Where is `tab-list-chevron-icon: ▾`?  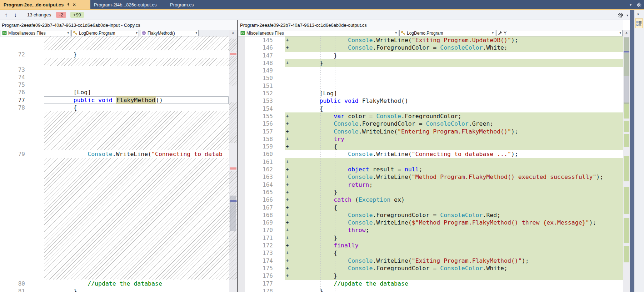
tab-list-chevron-icon: ▾ is located at coordinates (631, 5).